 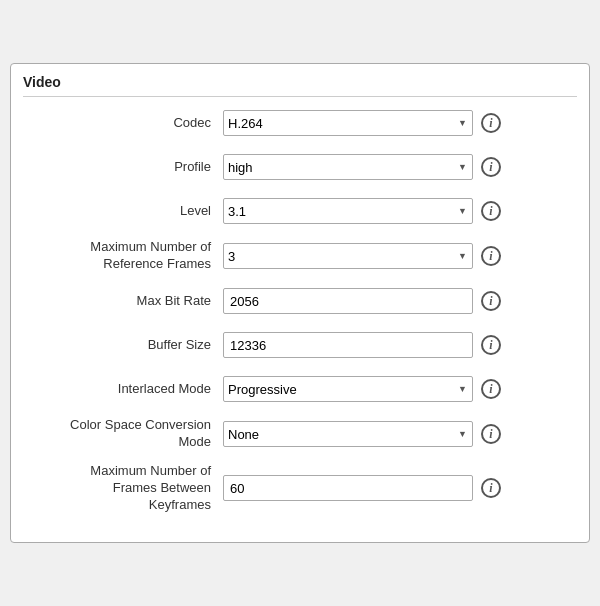 I want to click on control-wrap-buffer-size: i, so click(x=400, y=345).